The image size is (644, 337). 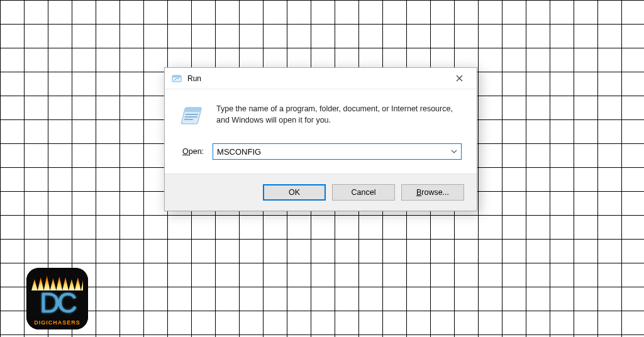 I want to click on browse-button: Browse..., so click(x=433, y=192).